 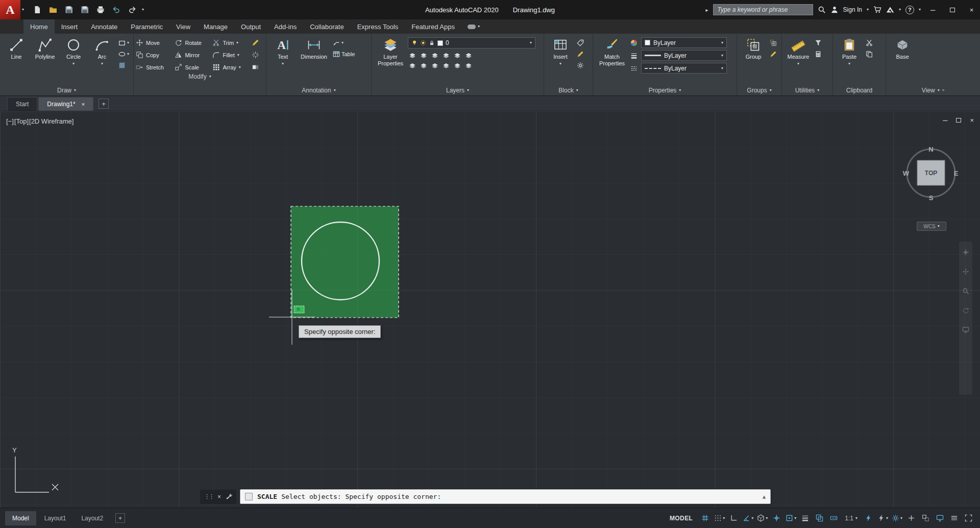 I want to click on panel-label-groups: Groups▾, so click(x=760, y=90).